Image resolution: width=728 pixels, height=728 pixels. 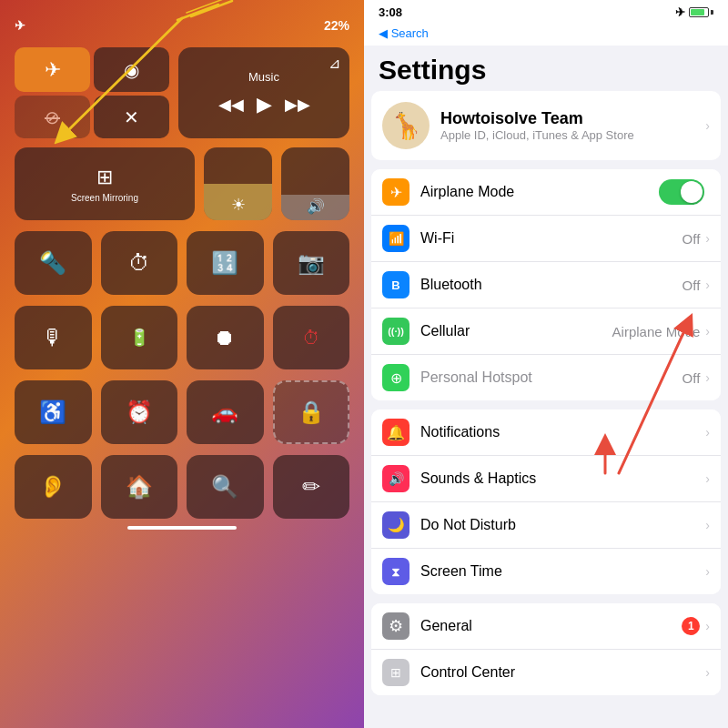 I want to click on profile-section: 🦒 Howtoisolve Team Apple ID, iCloud, iTu…, so click(x=546, y=126).